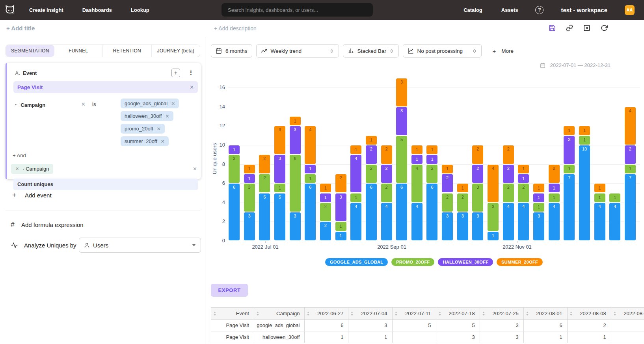 The height and width of the screenshot is (344, 644). Describe the element at coordinates (192, 87) in the screenshot. I see `remove-event-icon: ✕` at that location.